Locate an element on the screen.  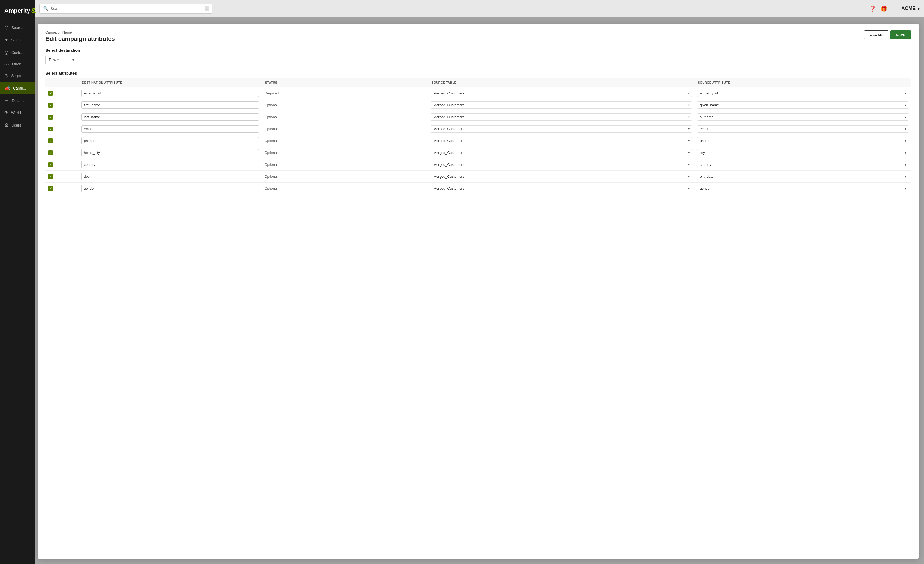
destination-value: Braze is located at coordinates (61, 60).